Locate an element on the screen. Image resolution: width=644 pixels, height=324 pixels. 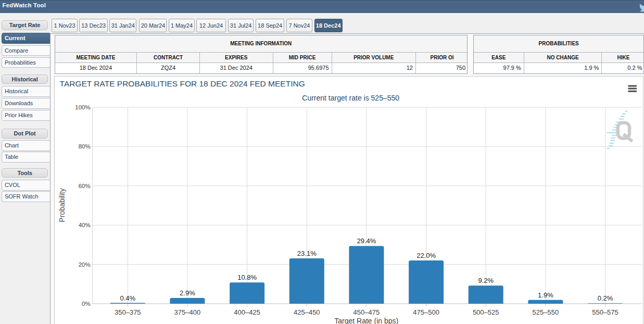
svg-text: 100% is located at coordinates (83, 107).